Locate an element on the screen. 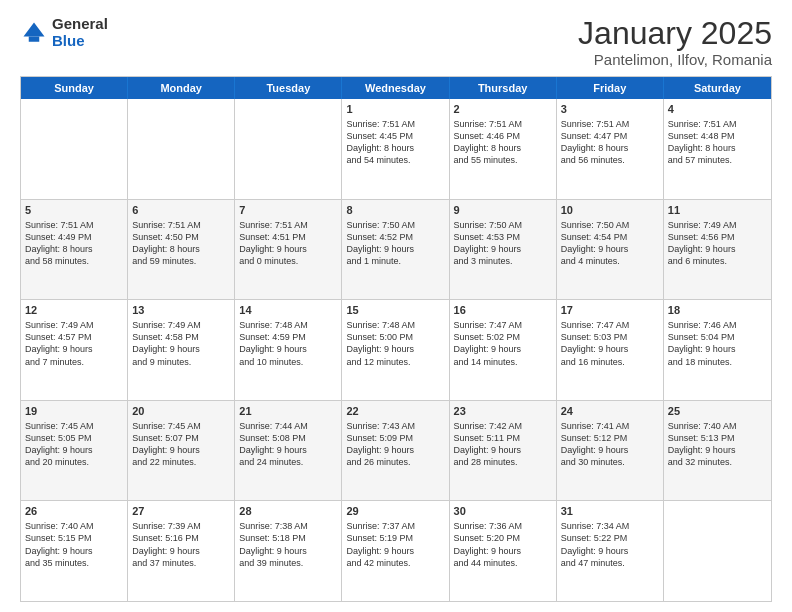 The height and width of the screenshot is (612, 792). cell-text: Sunset: 4:52 PM is located at coordinates (395, 237).